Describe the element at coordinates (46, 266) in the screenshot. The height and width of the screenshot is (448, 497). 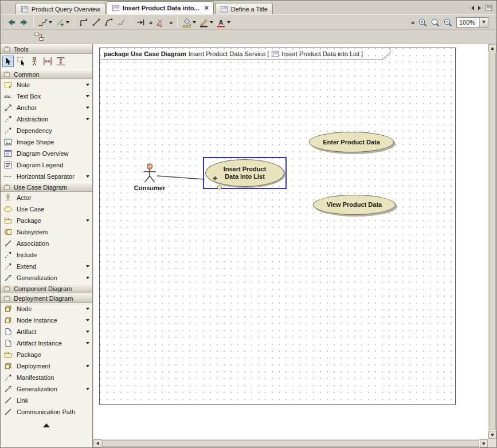
I see `palette-item-extend: Extend` at that location.